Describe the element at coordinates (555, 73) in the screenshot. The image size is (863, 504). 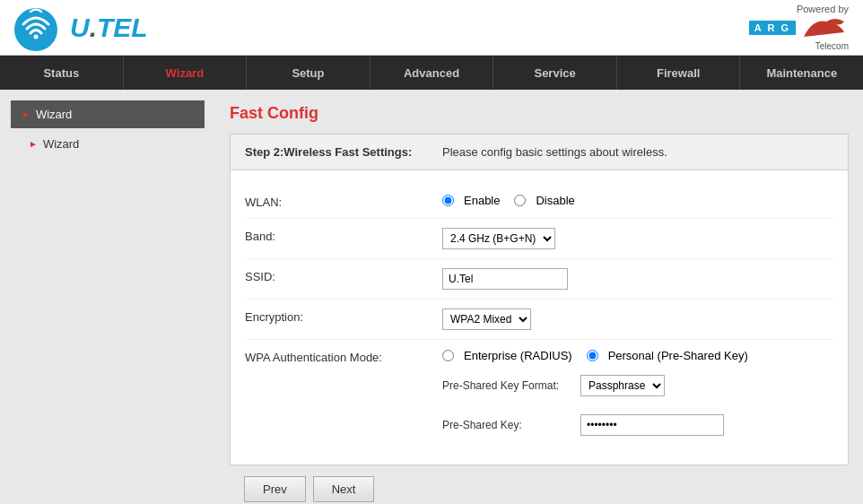
I see `nav-service: Service` at that location.